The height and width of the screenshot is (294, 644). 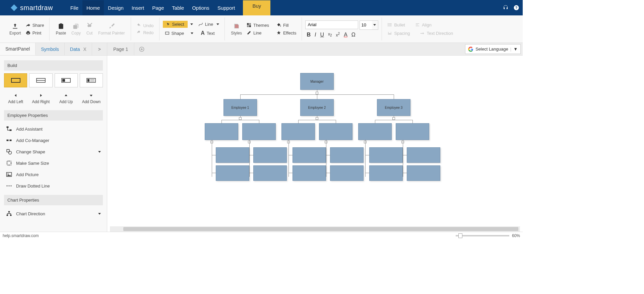 What do you see at coordinates (330, 34) in the screenshot?
I see `subscript-button: x2` at bounding box center [330, 34].